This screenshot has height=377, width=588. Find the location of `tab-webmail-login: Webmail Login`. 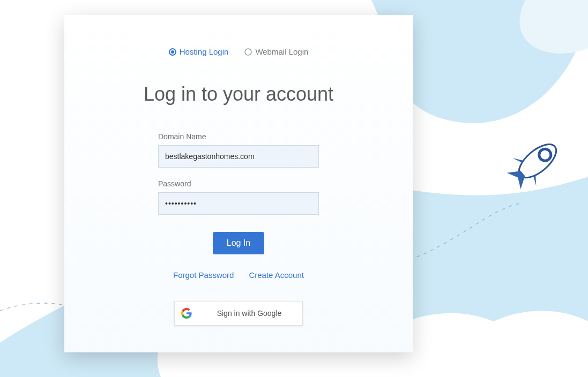

tab-webmail-login: Webmail Login is located at coordinates (277, 51).